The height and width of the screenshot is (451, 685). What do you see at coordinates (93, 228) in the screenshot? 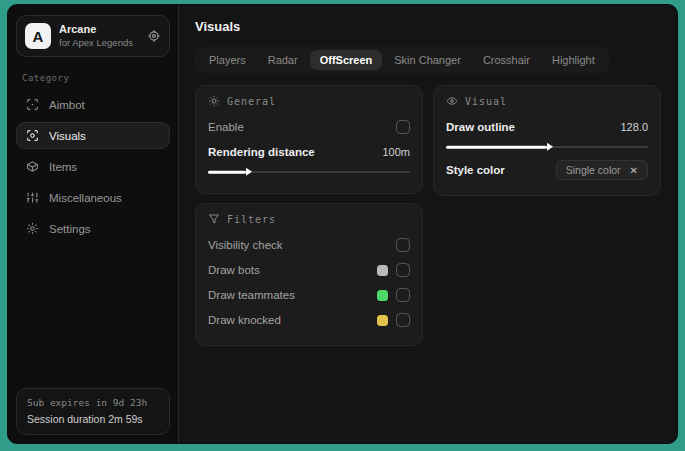
I see `sidebar-item-settings: Settings` at bounding box center [93, 228].